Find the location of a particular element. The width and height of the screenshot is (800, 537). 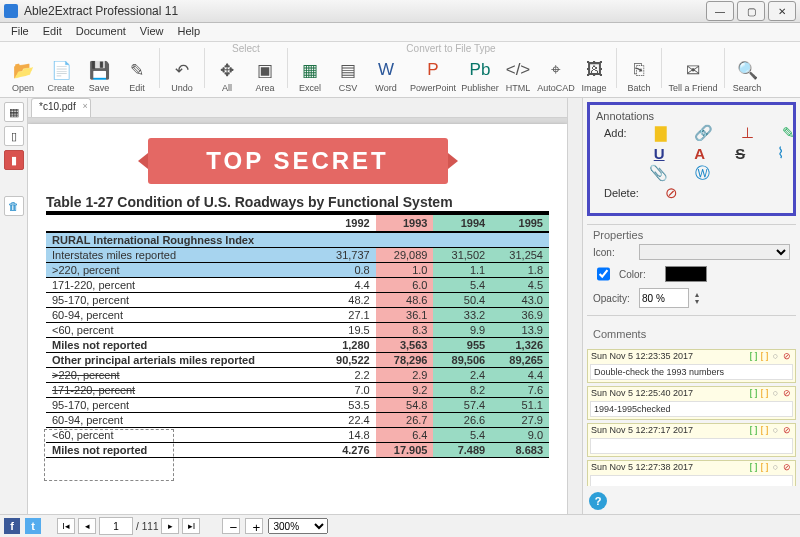

autocad-button: ⌖AutoCAD is located at coordinates (556, 70).